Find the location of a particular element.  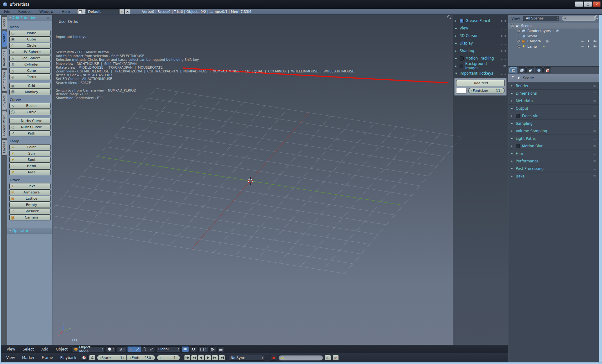

properties-panel-sampling: ►Sampling is located at coordinates (553, 124).